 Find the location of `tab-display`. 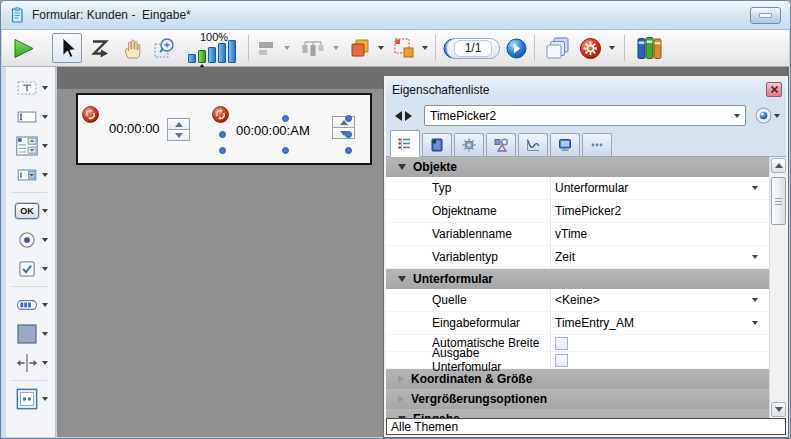

tab-display is located at coordinates (565, 144).